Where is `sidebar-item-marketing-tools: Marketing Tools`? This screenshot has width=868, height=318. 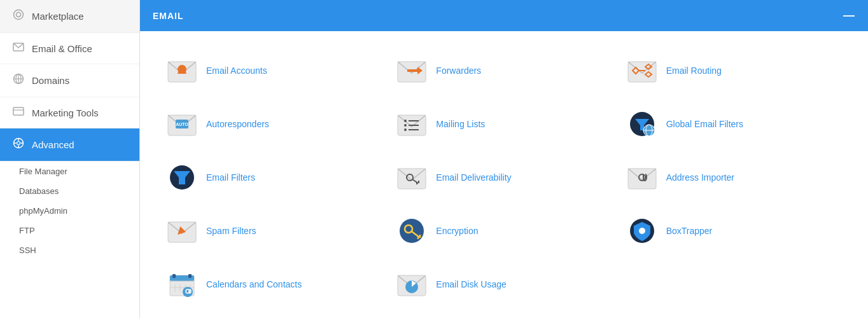 sidebar-item-marketing-tools: Marketing Tools is located at coordinates (70, 113).